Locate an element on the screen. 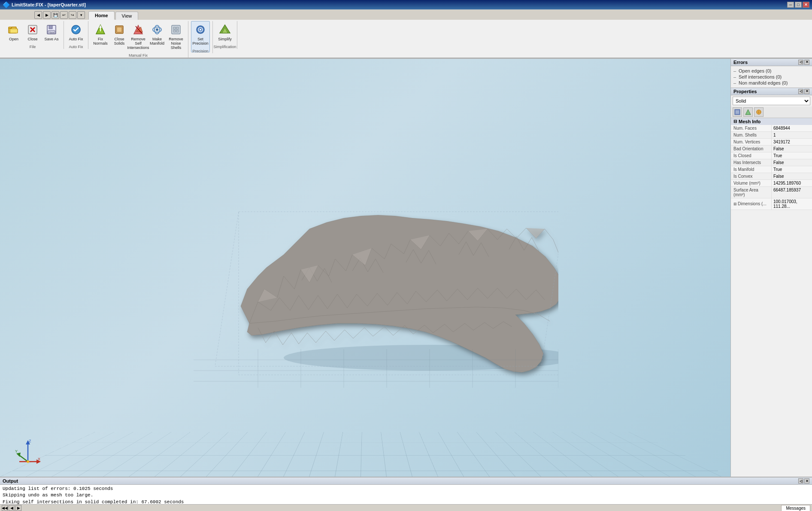 This screenshot has width=812, height=511. errors-panel: Errors ◁ ✕ Open edges (0) Self intersect… is located at coordinates (772, 73).